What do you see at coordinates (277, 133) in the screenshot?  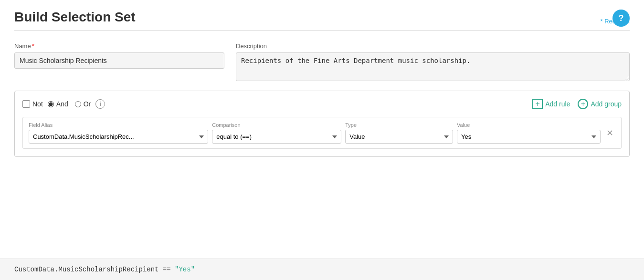 I see `comparison-group: Comparison equal to (==)` at bounding box center [277, 133].